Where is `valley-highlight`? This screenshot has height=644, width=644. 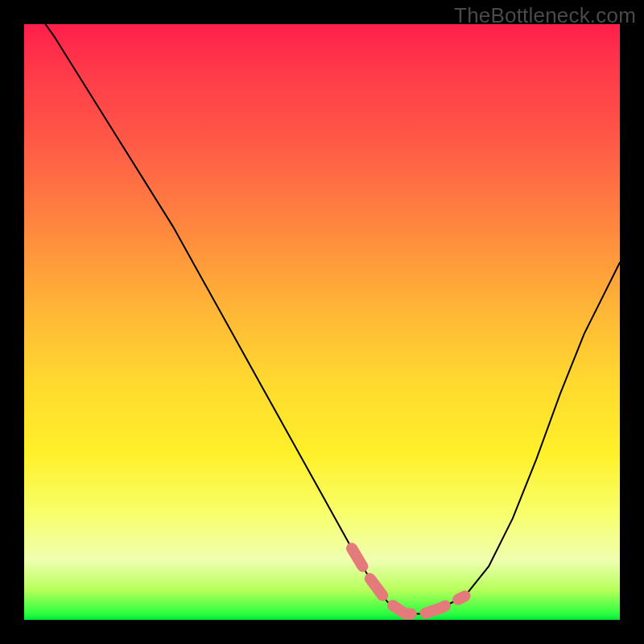
valley-highlight is located at coordinates (409, 581).